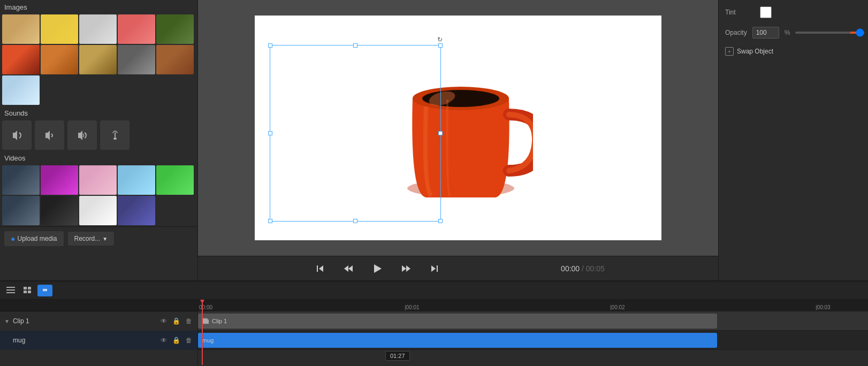  I want to click on mug-track-name: mug, so click(80, 340).